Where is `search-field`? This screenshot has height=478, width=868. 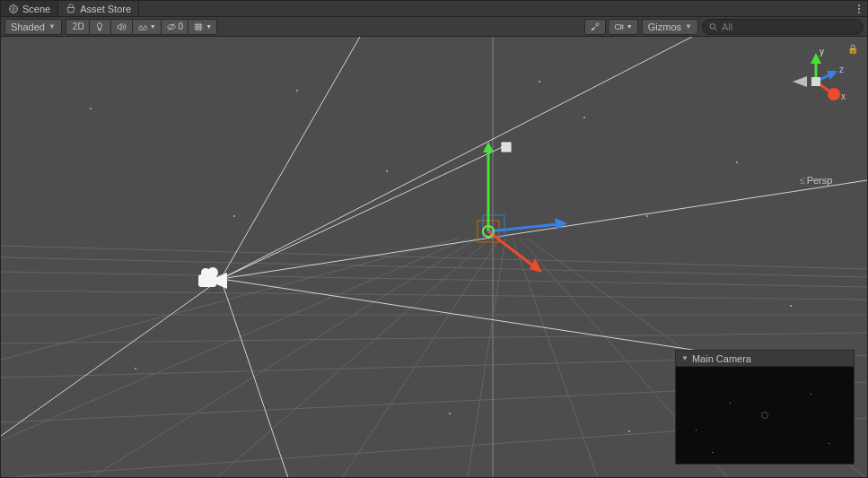 search-field is located at coordinates (783, 27).